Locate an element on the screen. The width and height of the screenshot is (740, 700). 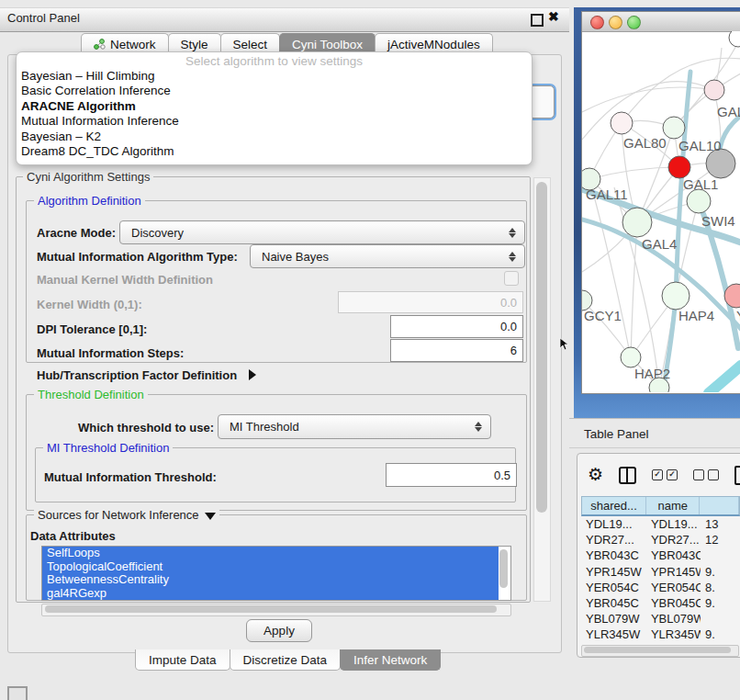
sources-title: Sources for Network Inference is located at coordinates (127, 514).